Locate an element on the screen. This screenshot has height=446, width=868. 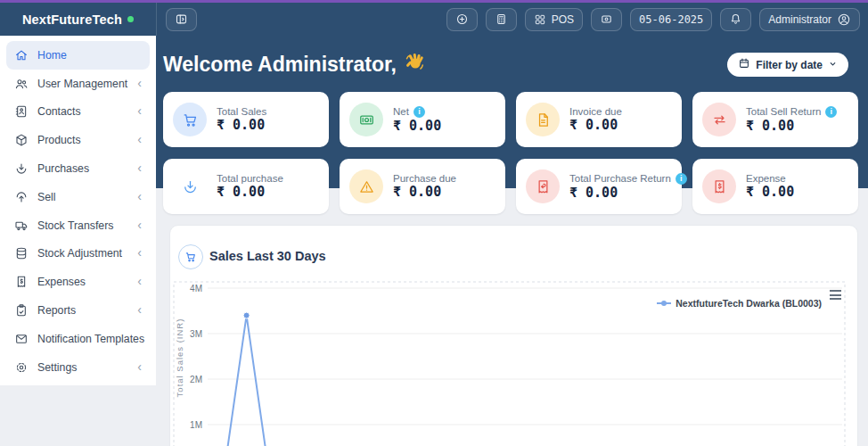
sidebar-toggle-button is located at coordinates (182, 20).